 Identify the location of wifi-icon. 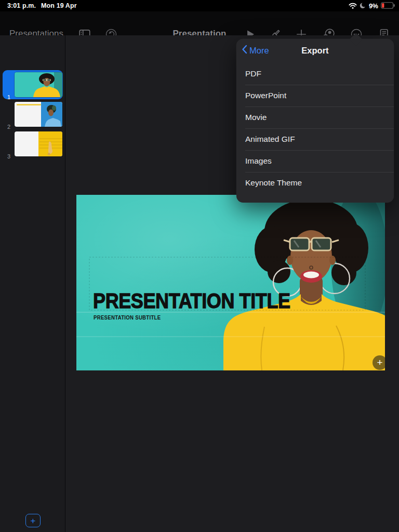
(353, 6).